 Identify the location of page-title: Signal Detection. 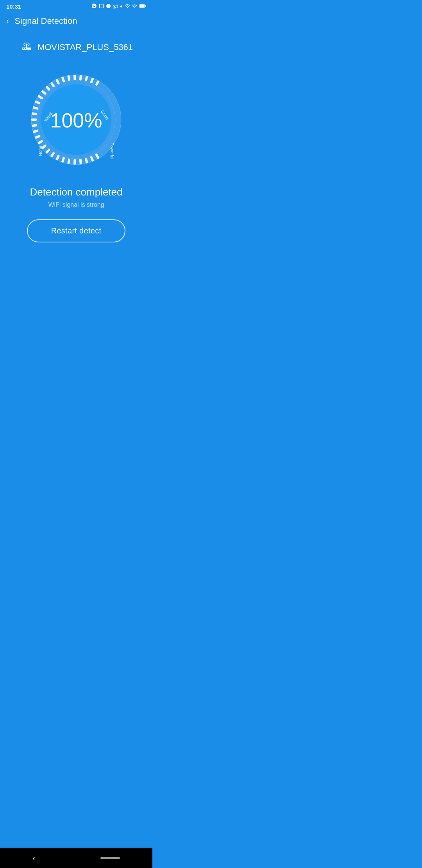
(46, 21).